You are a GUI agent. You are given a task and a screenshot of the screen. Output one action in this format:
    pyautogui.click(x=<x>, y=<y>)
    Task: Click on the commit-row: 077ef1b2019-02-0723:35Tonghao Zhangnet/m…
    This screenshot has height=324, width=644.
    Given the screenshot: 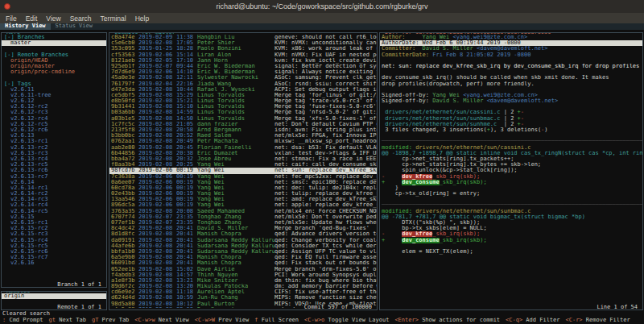 What is the action you would take?
    pyautogui.click(x=243, y=222)
    